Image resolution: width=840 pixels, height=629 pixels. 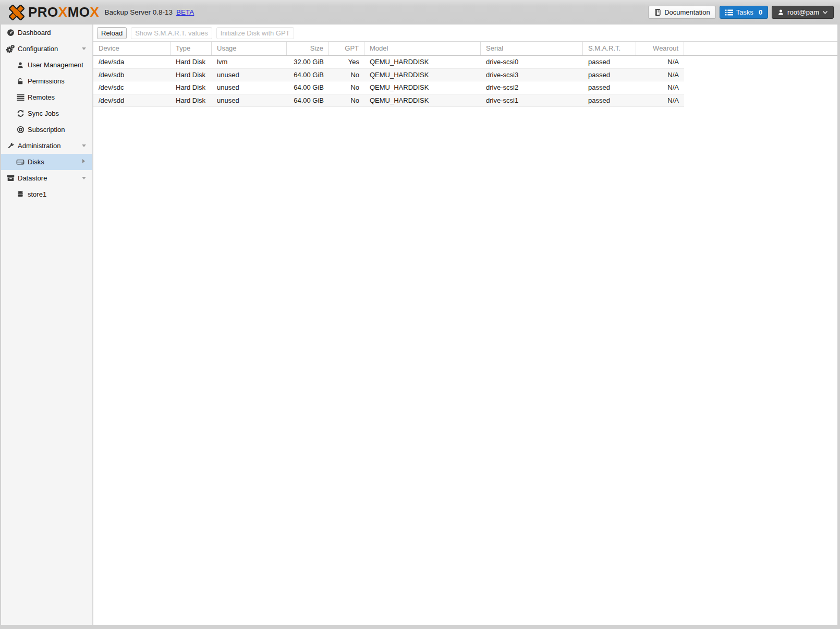 I want to click on cell-device: /dev/sdd, so click(x=132, y=101).